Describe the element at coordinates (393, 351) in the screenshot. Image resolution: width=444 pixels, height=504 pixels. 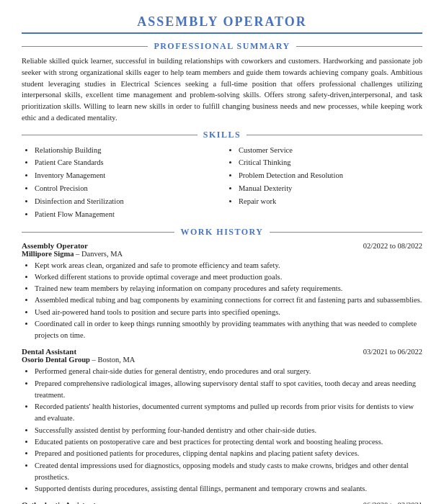
I see `work-entry-date: 03/2021 to 06/2022` at that location.